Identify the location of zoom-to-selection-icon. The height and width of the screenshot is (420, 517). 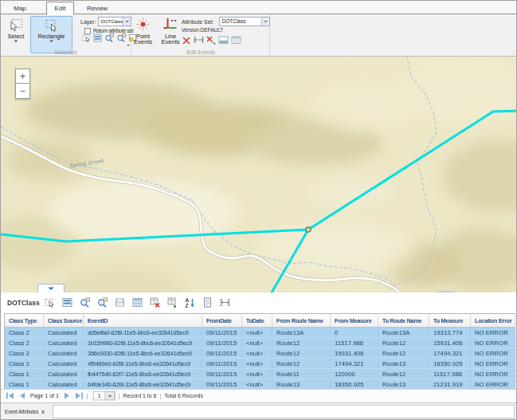
(109, 38).